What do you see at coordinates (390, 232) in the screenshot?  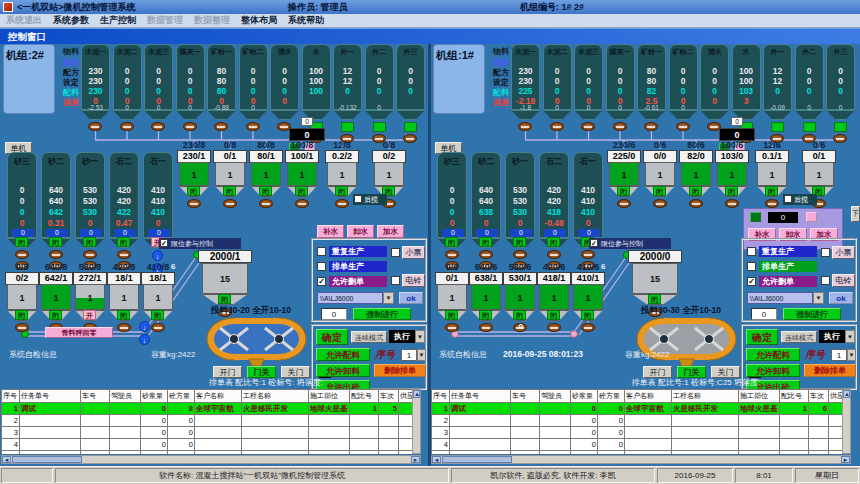 I see `water-aux-button: 加水` at bounding box center [390, 232].